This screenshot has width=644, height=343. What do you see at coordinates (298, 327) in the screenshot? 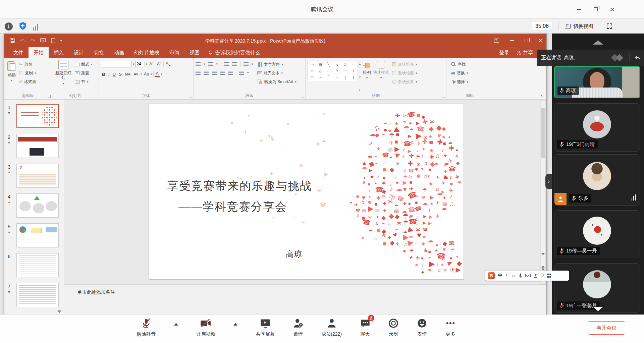
I see `invite-button: 邀请` at bounding box center [298, 327].